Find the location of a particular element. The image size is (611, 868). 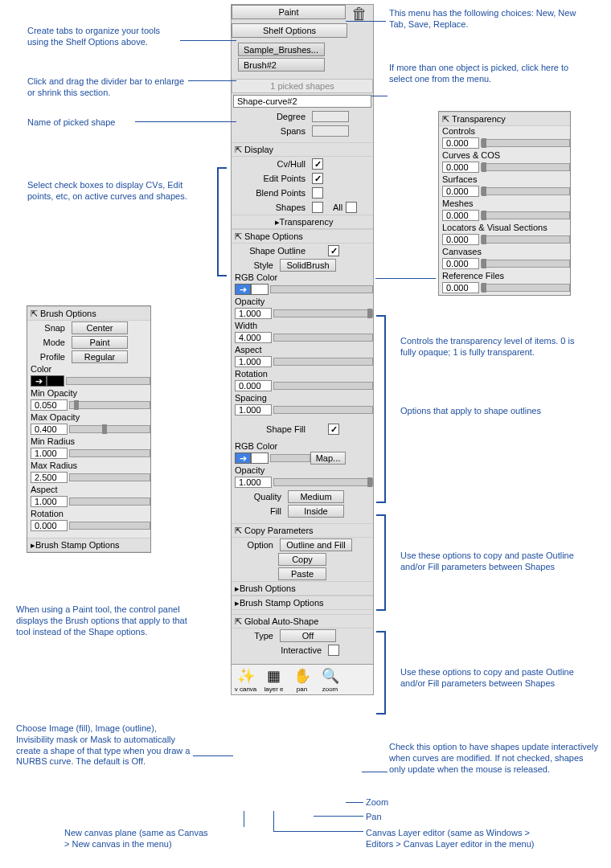

copy-button: Copy is located at coordinates (302, 559).